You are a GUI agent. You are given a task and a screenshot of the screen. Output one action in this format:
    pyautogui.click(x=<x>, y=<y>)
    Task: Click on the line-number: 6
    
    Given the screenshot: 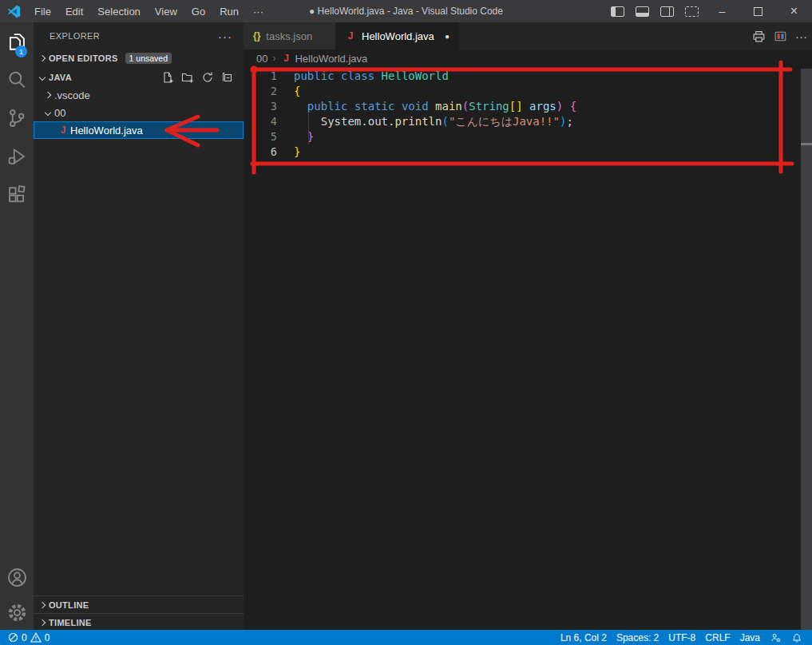 What is the action you would take?
    pyautogui.click(x=260, y=152)
    